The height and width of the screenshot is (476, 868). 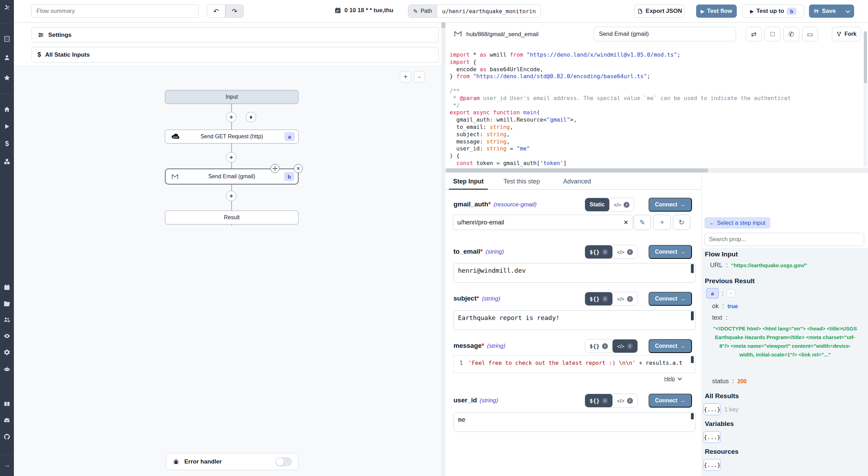 I want to click on audit-eye-icon, so click(x=7, y=336).